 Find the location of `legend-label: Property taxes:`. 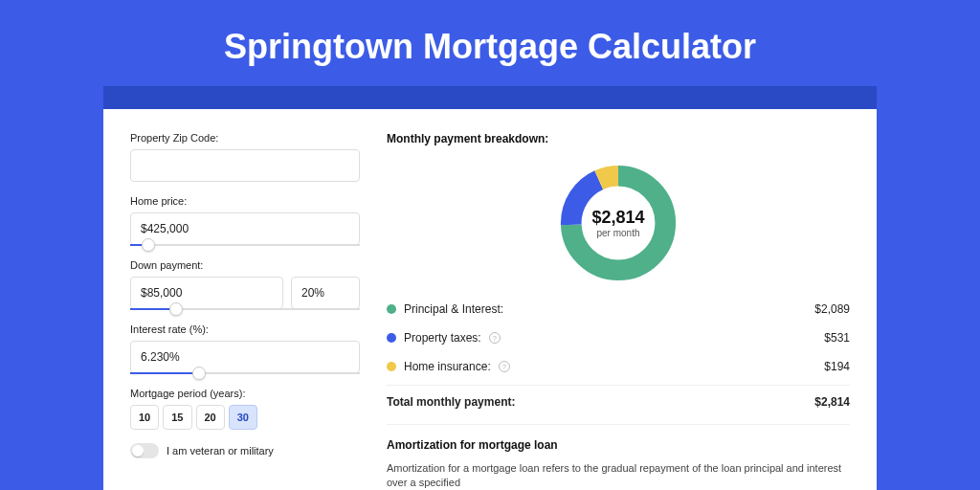

legend-label: Property taxes: is located at coordinates (442, 338).